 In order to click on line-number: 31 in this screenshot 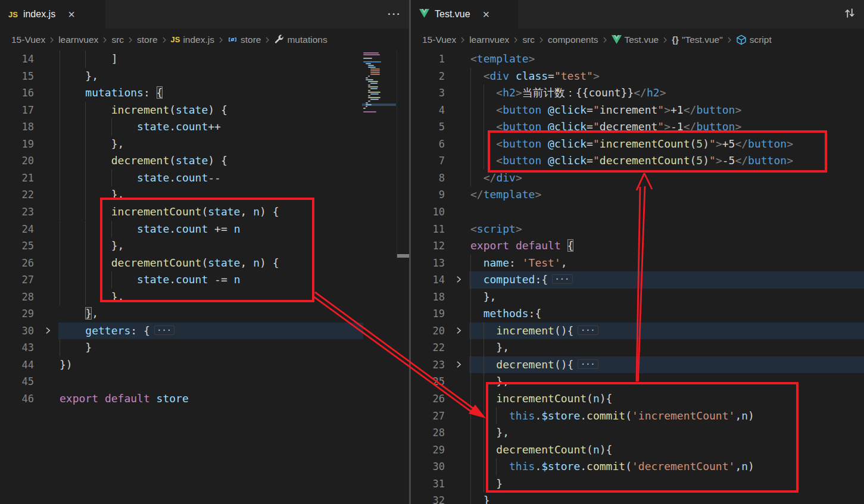, I will do `click(428, 484)`.